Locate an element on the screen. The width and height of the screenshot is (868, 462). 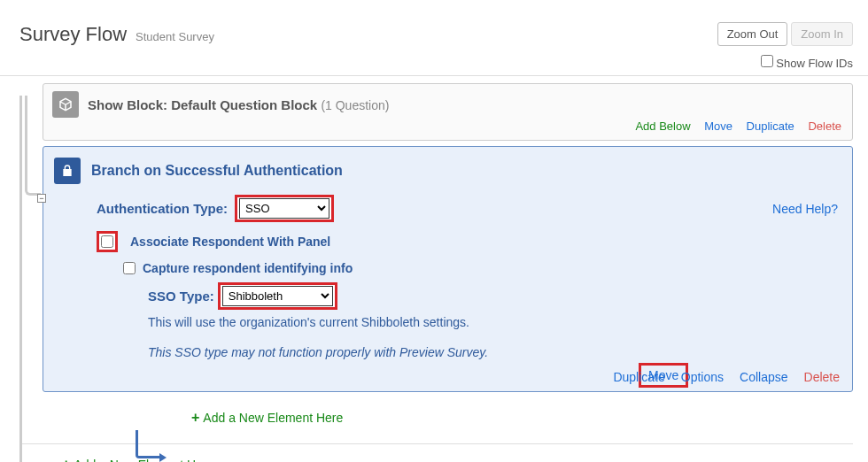
collapse-toggle: − is located at coordinates (42, 198).